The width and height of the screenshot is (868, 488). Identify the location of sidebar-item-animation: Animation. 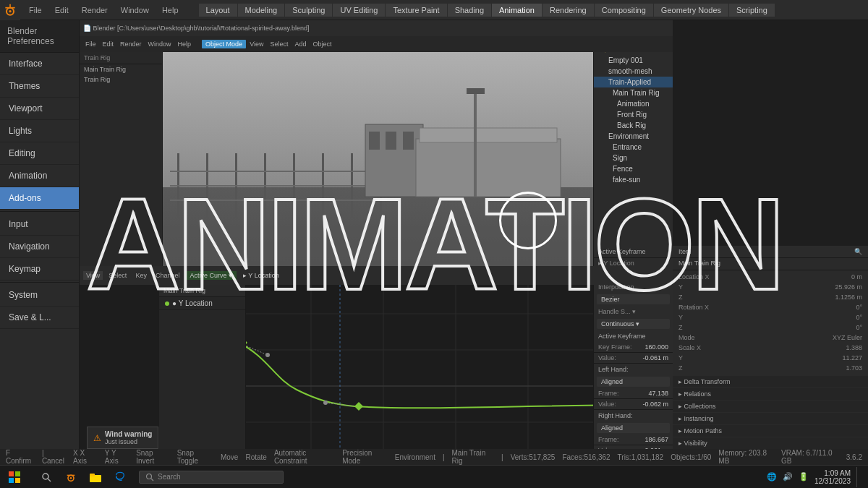
(39, 176).